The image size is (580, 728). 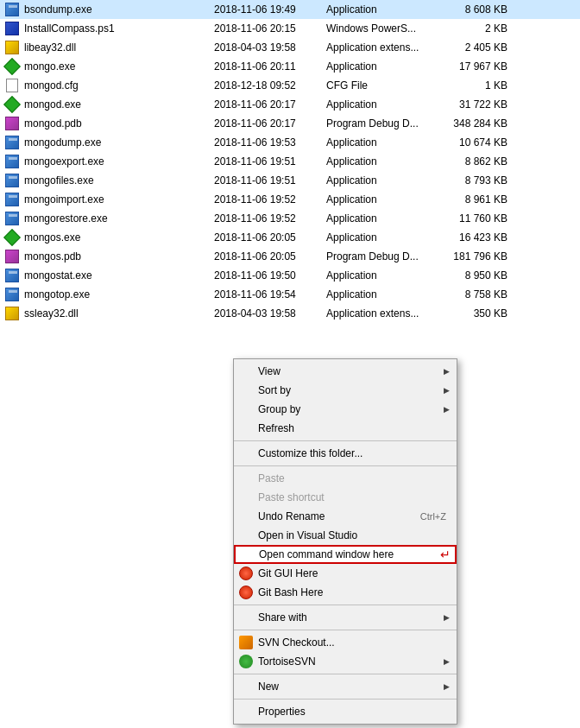 What do you see at coordinates (345, 643) in the screenshot?
I see `menu-item-svn-checkout: SVN Checkout...` at bounding box center [345, 643].